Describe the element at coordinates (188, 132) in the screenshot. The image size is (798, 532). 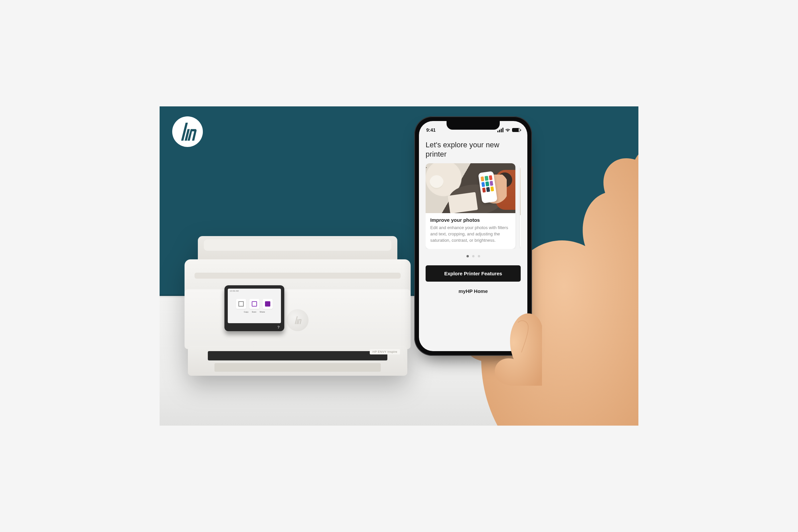
I see `hp-logo-icon` at that location.